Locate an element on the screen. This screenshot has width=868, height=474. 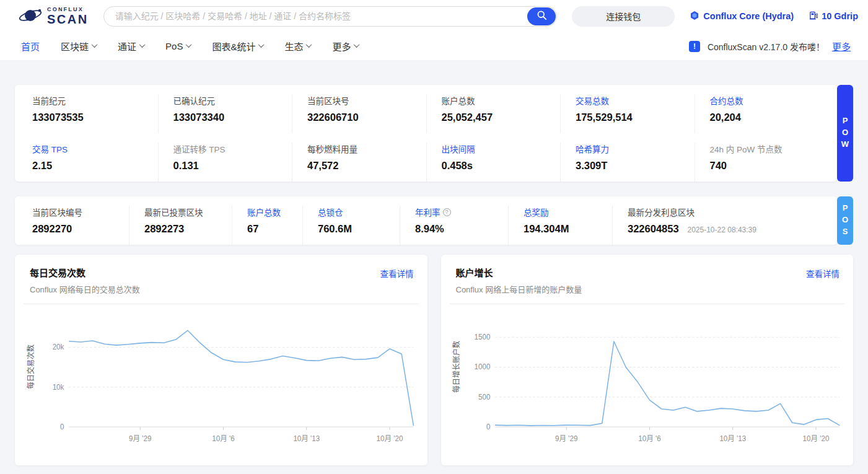
search-button is located at coordinates (541, 16).